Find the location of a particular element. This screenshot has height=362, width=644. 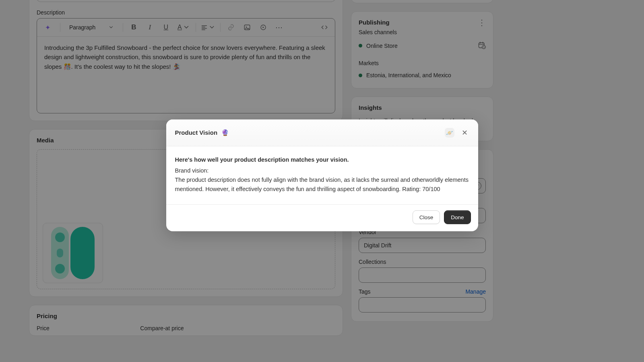

modal-body: Here's how well your product description… is located at coordinates (322, 175).